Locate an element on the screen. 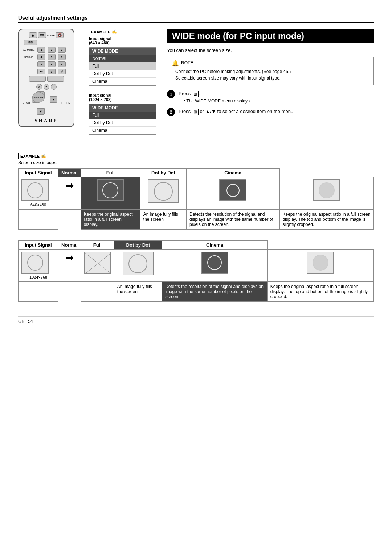 The width and height of the screenshot is (392, 555). menu-item-full-640: Full is located at coordinates (123, 66).